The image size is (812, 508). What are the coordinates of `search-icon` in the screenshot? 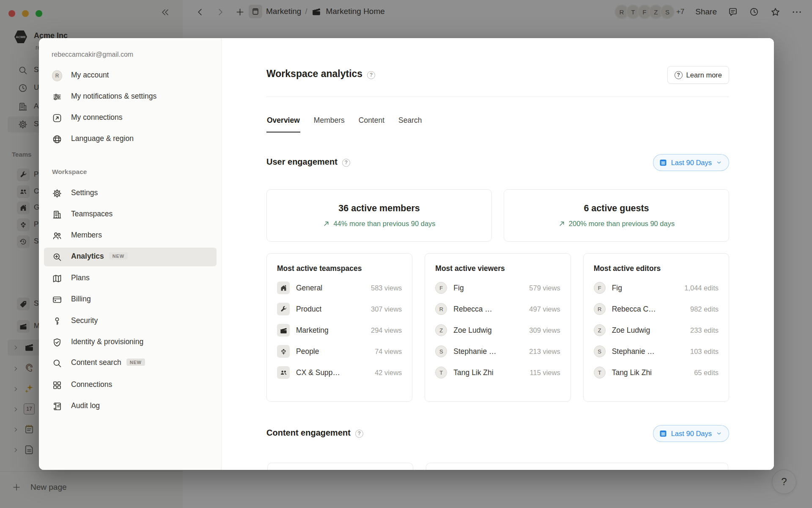 It's located at (57, 363).